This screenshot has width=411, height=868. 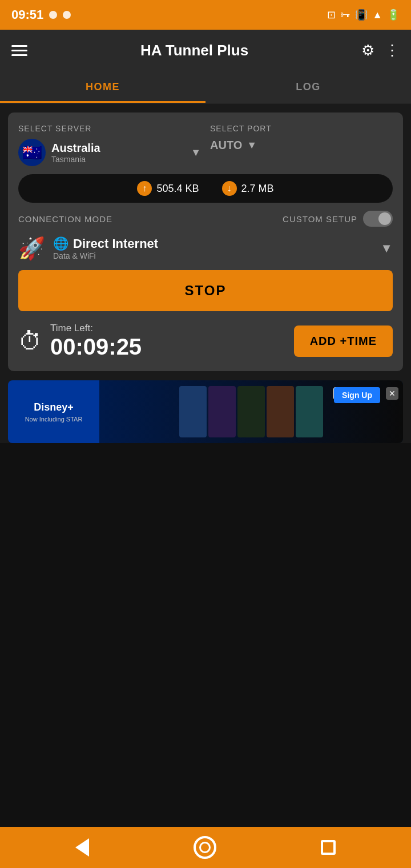 What do you see at coordinates (96, 341) in the screenshot?
I see `timer-text-group: Time Left: 00:09:25` at bounding box center [96, 341].